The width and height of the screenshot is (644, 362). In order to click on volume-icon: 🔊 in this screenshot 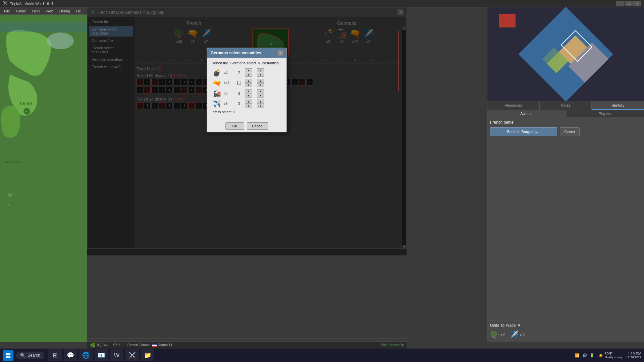, I will do `click(585, 355)`.